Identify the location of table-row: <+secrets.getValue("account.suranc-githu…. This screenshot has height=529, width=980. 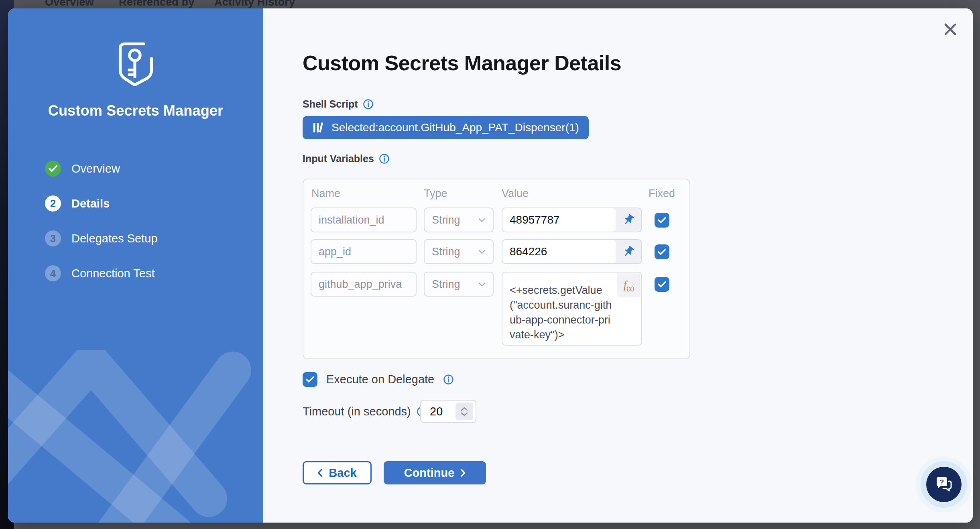
(572, 309).